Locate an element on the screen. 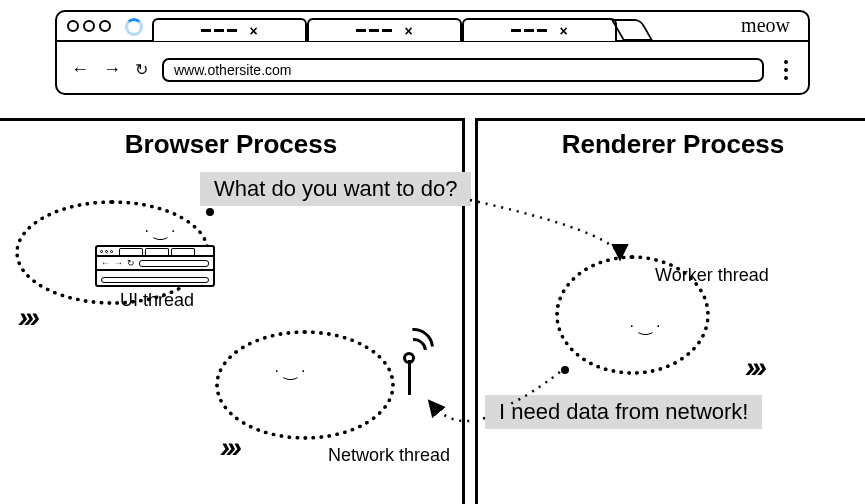 Image resolution: width=865 pixels, height=504 pixels. speech-question: What do you want to do? is located at coordinates (336, 189).